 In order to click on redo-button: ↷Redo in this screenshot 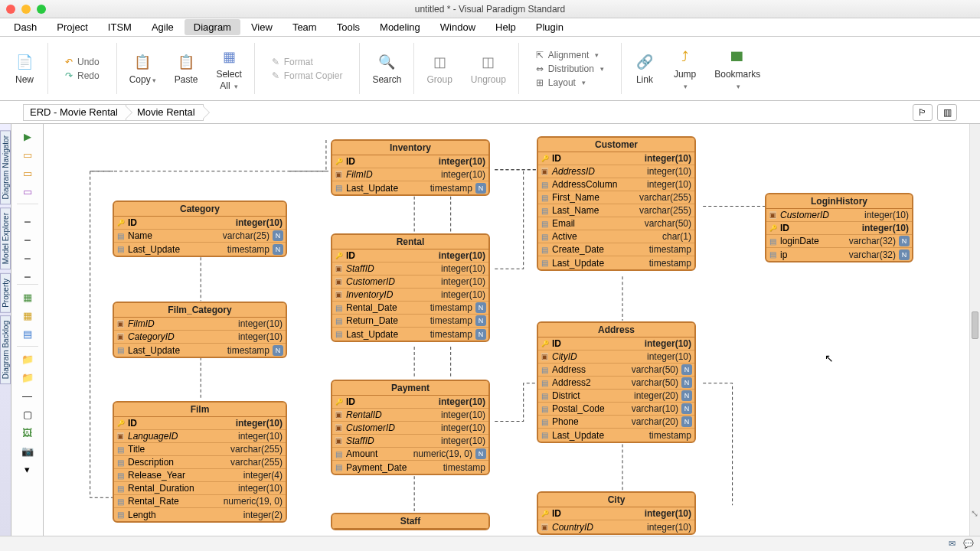, I will do `click(83, 76)`.